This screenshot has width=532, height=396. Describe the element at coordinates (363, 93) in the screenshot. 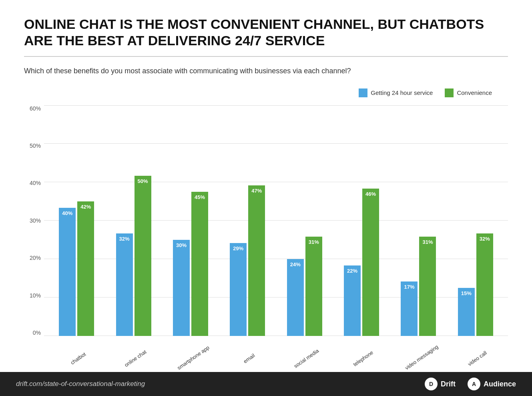

I see `legend-box-blue` at that location.